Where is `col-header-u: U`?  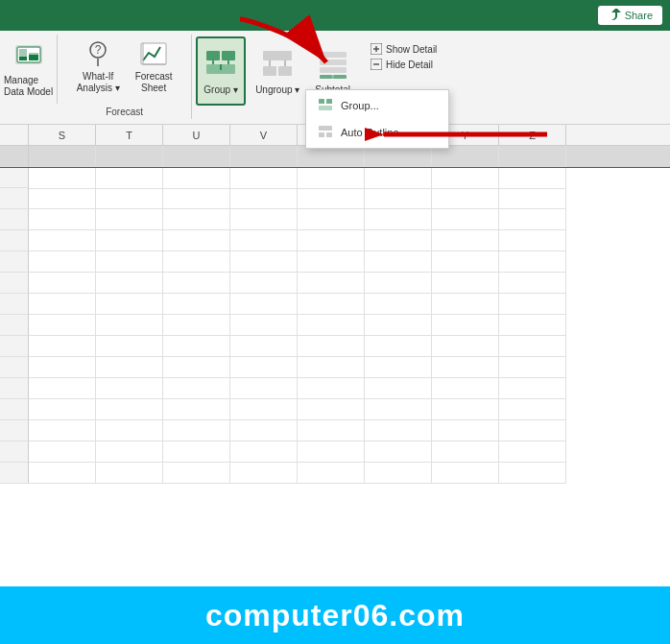
col-header-u: U is located at coordinates (197, 134).